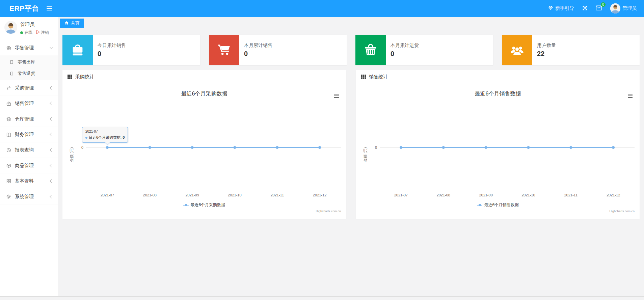 This screenshot has width=644, height=300. What do you see at coordinates (405, 46) in the screenshot?
I see `stat-card-label: 本月累计进货` at bounding box center [405, 46].